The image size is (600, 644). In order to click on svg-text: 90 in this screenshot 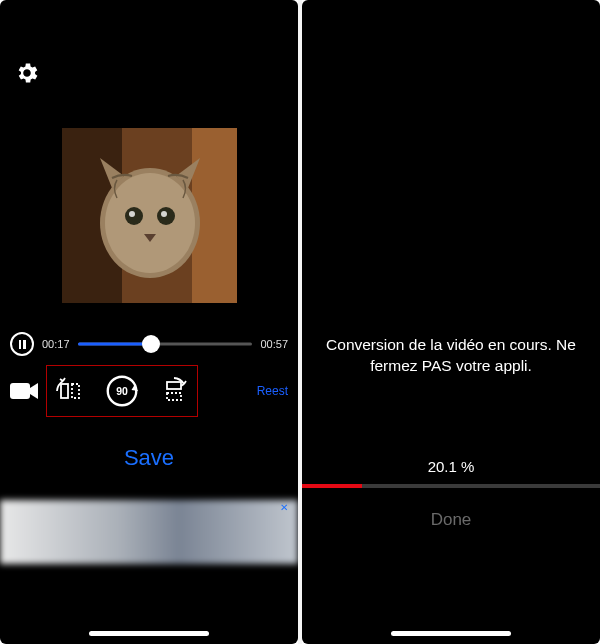, I will do `click(122, 392)`.